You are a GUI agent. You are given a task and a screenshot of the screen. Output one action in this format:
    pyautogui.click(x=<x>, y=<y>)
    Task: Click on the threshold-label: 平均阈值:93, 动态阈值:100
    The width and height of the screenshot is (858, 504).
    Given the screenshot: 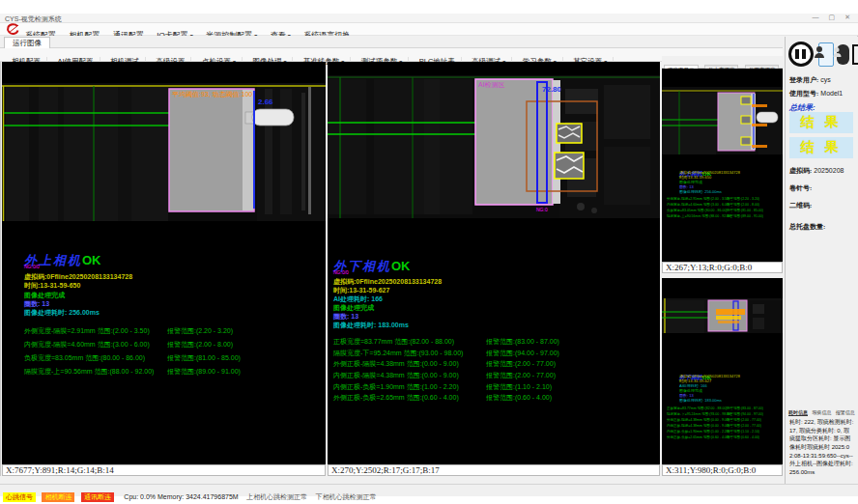 What is the action you would take?
    pyautogui.click(x=213, y=95)
    